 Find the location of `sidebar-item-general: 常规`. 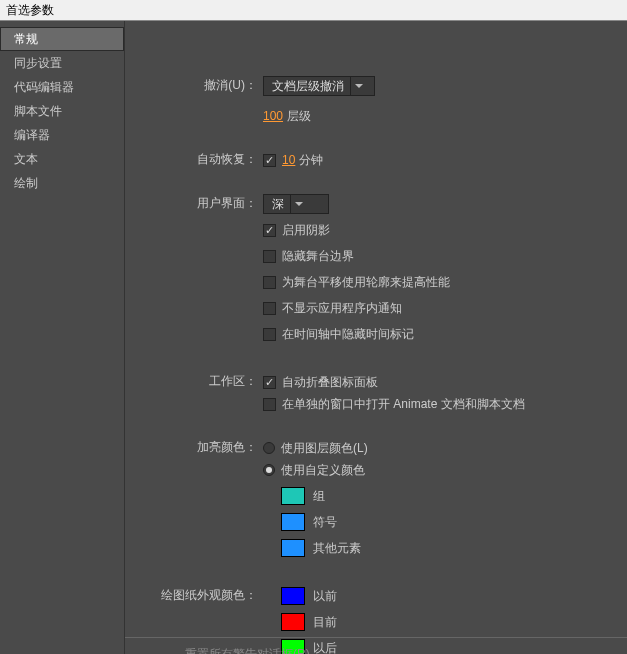

sidebar-item-general: 常规 is located at coordinates (62, 39).